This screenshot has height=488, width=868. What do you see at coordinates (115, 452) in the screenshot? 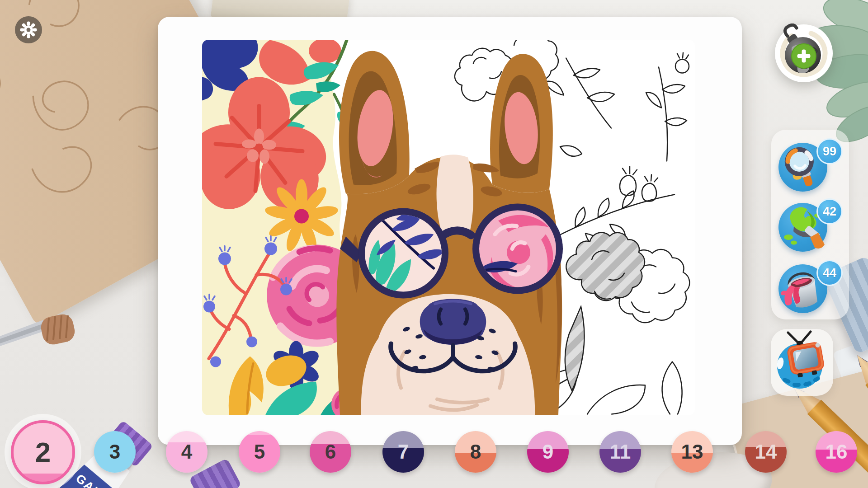
I see `palette-color-3: 3` at bounding box center [115, 452].